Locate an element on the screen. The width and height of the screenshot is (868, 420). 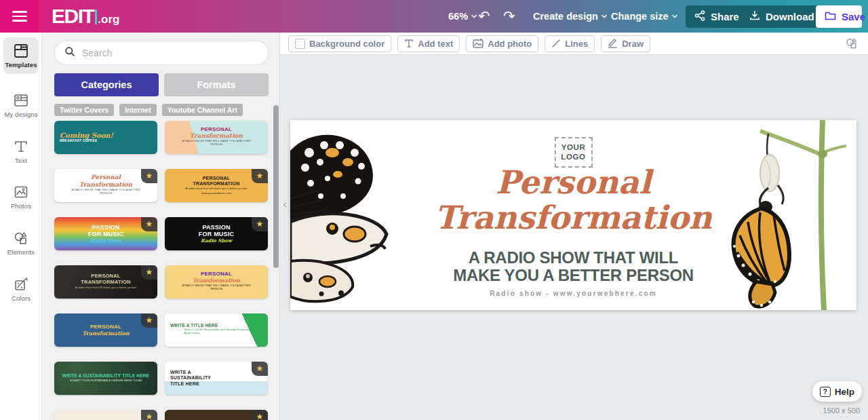
download-icon is located at coordinates (755, 16).